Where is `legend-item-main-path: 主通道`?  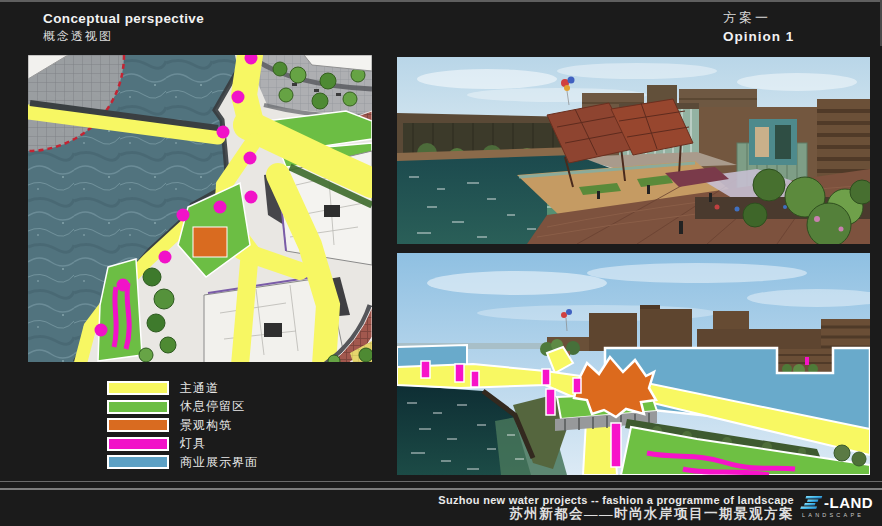 legend-item-main-path: 主通道 is located at coordinates (182, 388).